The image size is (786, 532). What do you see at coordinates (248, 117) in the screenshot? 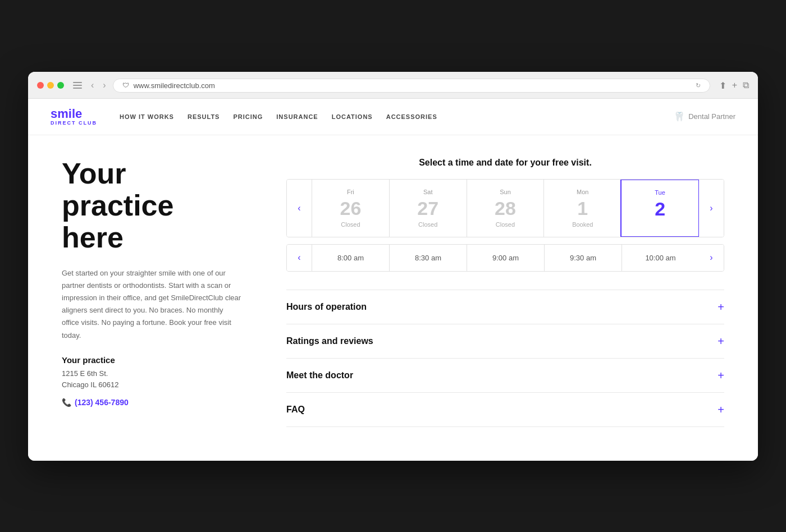
I see `nav-pricing: PRICING` at bounding box center [248, 117].